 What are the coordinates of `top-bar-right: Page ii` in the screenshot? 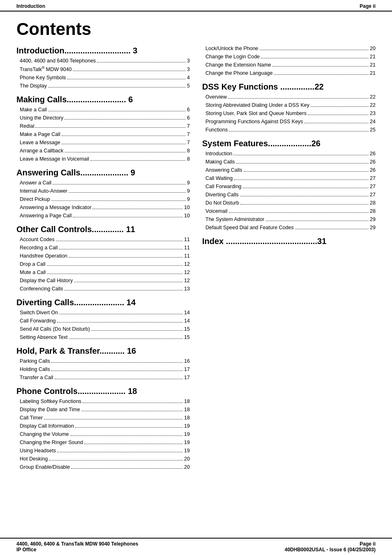 It's located at (367, 6).